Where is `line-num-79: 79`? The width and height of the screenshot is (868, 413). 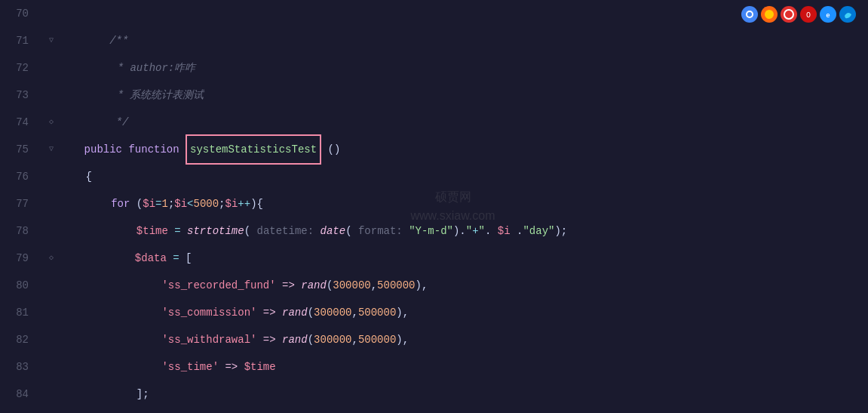 line-num-79: 79 is located at coordinates (19, 258).